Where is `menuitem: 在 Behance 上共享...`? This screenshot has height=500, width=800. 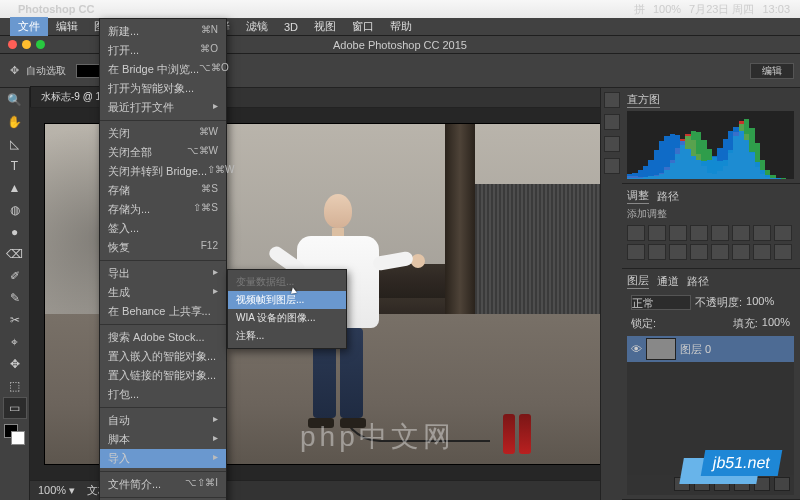
menuitem: 在 Behance 上共享... is located at coordinates (163, 312).